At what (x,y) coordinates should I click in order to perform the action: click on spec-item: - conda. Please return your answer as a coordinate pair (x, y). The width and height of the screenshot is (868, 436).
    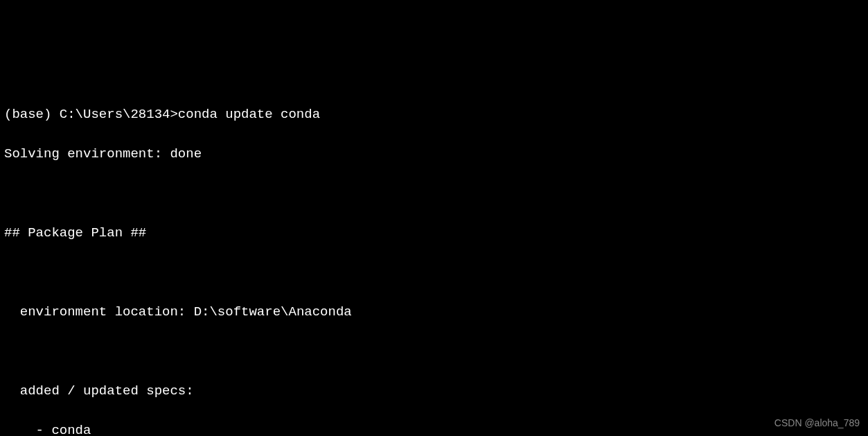
    Looking at the image, I should click on (434, 428).